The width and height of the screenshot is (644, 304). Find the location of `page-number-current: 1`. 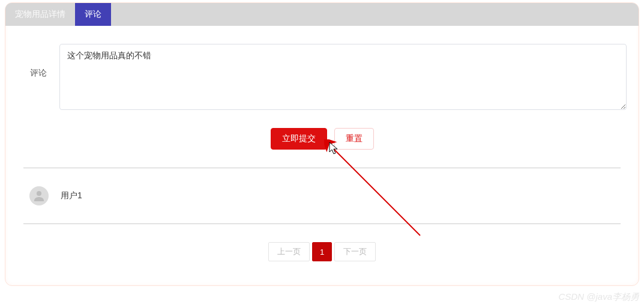

page-number-current: 1 is located at coordinates (322, 252).